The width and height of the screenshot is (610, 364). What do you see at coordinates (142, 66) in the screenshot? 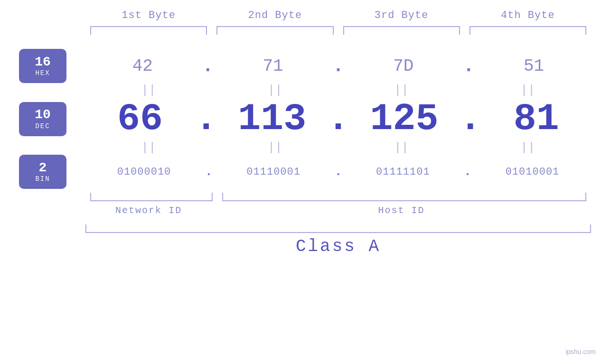
I see `hex-val-1: 42` at bounding box center [142, 66].